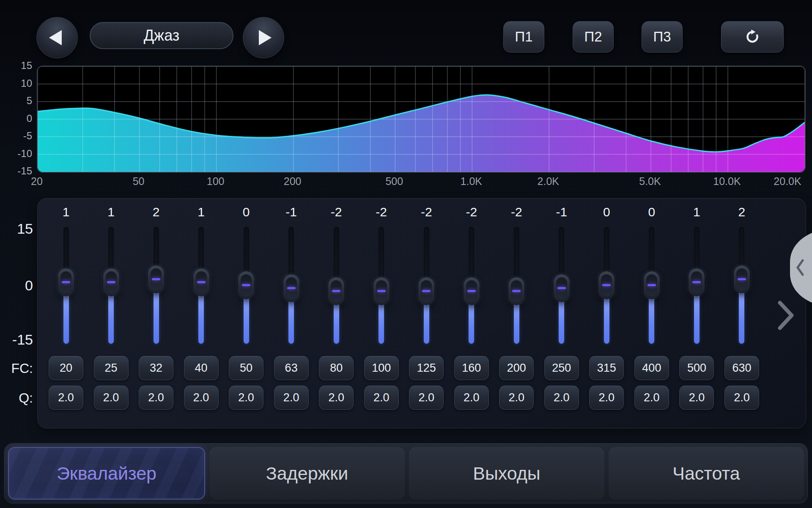 The width and height of the screenshot is (812, 508). What do you see at coordinates (785, 315) in the screenshot?
I see `expand-panel-button` at bounding box center [785, 315].